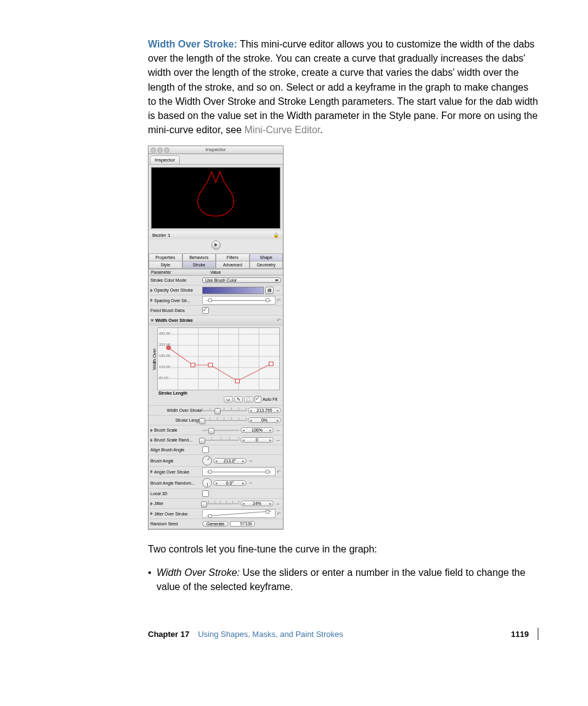 This screenshot has width=588, height=706. I want to click on slider-brush-scale-random, so click(221, 440).